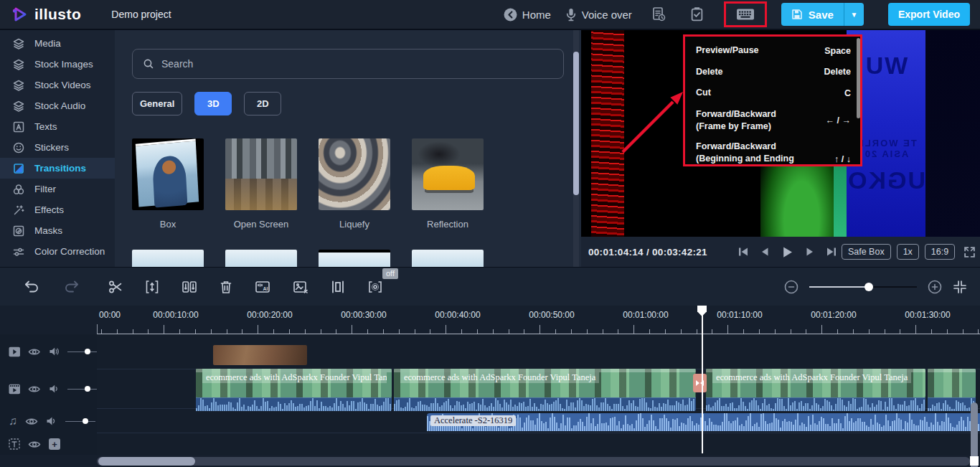 The height and width of the screenshot is (467, 980). What do you see at coordinates (152, 287) in the screenshot?
I see `fit-clip-button` at bounding box center [152, 287].